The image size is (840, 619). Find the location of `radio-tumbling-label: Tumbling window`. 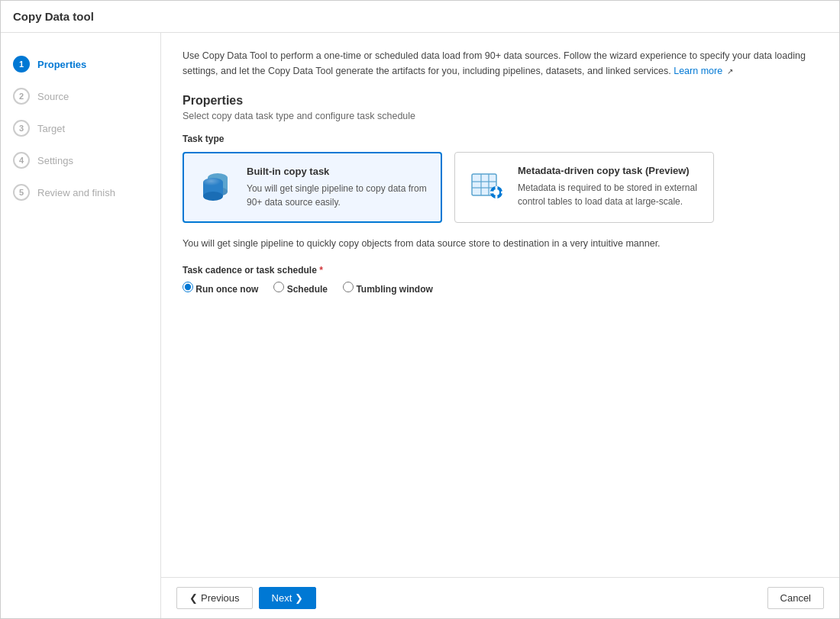

radio-tumbling-label: Tumbling window is located at coordinates (394, 289).